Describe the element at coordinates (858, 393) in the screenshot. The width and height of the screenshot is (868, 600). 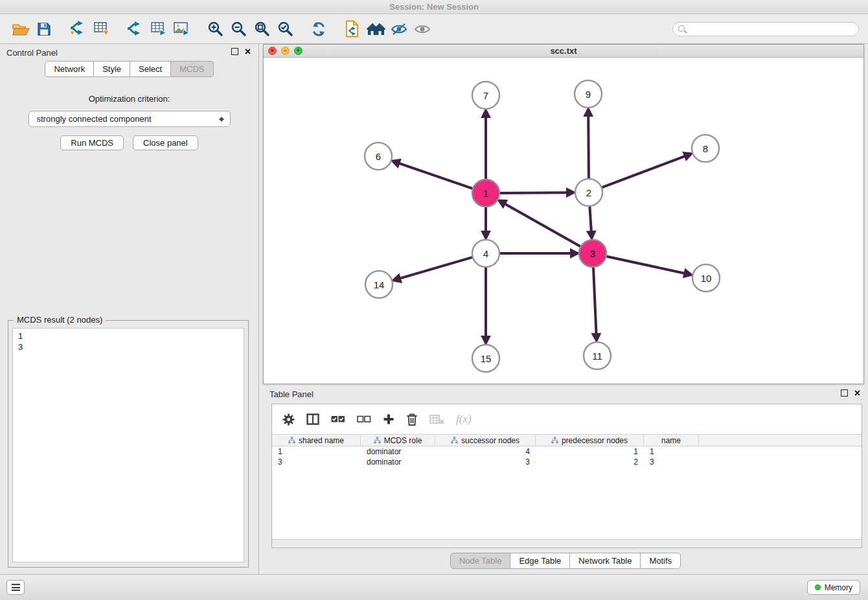
I see `table-panel-close-button: ×` at that location.